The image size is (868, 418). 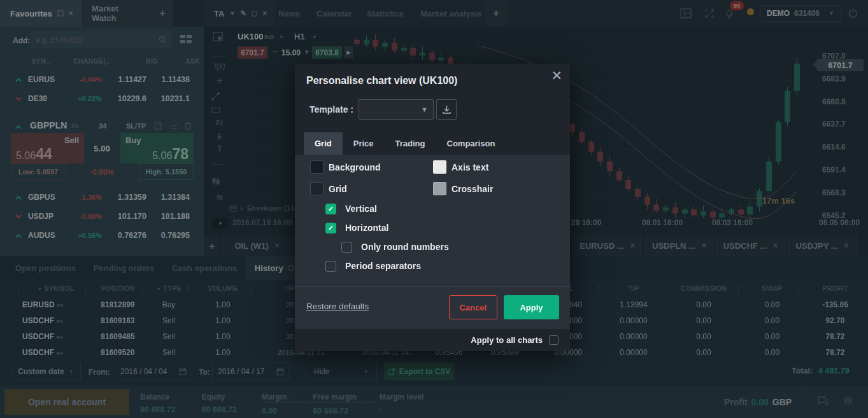 I want to click on dialog-tab-bar: Grid Price Trading Comparison, so click(x=432, y=144).